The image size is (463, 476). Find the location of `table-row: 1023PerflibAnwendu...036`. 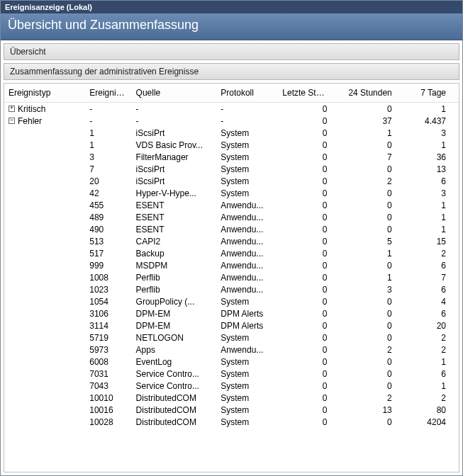

table-row: 1023PerflibAnwendu...036 is located at coordinates (231, 289).